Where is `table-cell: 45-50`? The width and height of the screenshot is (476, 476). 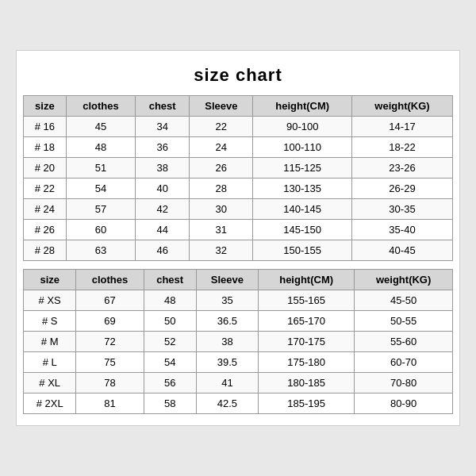
table-cell: 45-50 is located at coordinates (404, 301).